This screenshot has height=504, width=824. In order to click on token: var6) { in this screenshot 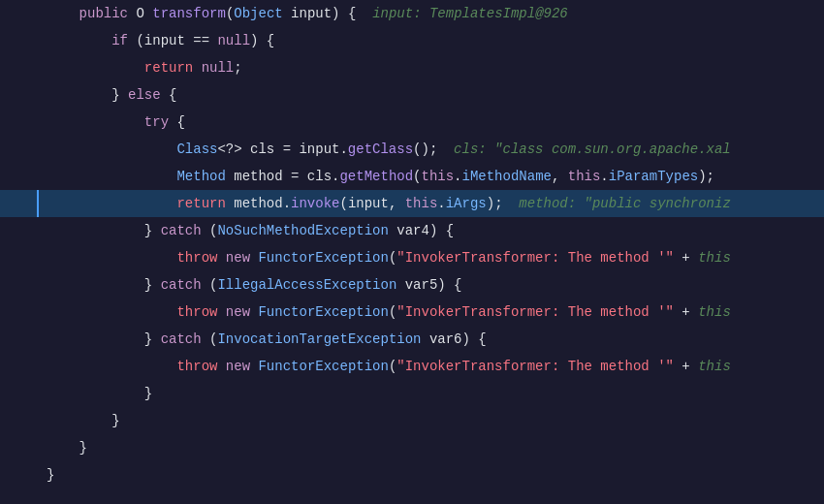, I will do `click(454, 339)`.